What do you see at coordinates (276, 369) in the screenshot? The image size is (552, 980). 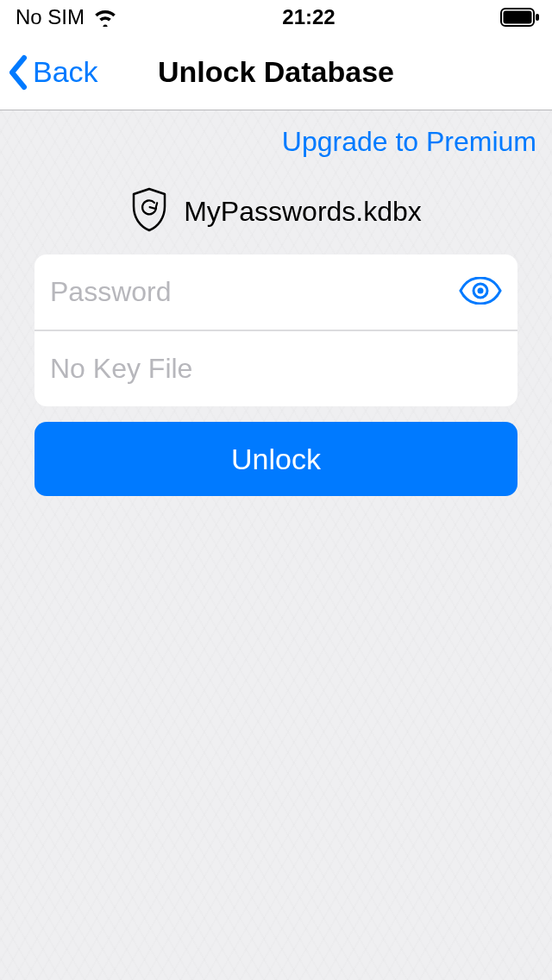 I see `keyfile-label: No Key File` at bounding box center [276, 369].